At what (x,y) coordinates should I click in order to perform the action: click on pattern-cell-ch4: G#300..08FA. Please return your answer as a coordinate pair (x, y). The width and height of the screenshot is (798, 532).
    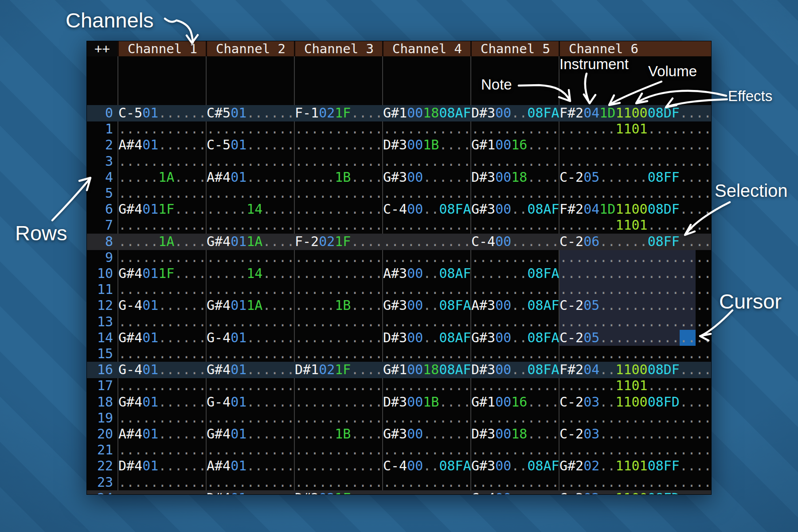
    Looking at the image, I should click on (427, 305).